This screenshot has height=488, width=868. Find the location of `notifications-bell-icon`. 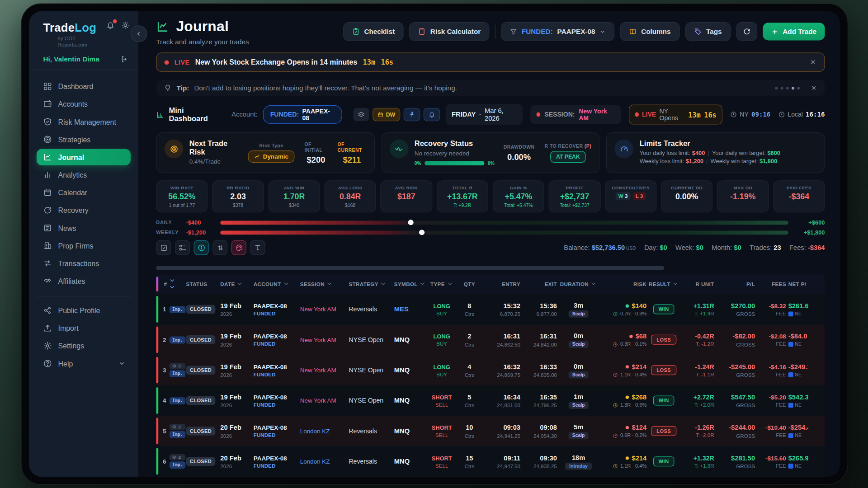

notifications-bell-icon is located at coordinates (110, 25).